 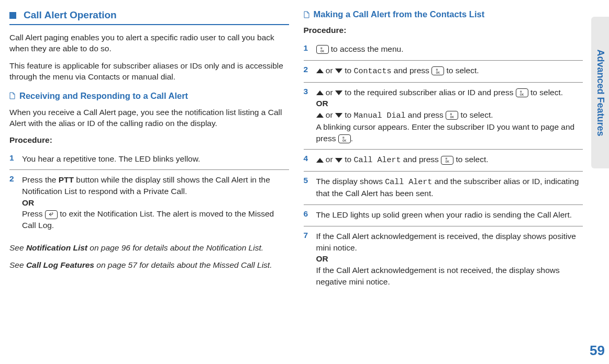 What do you see at coordinates (444, 215) in the screenshot?
I see `procedure-step: 6 The LED lights up solid green when you…` at bounding box center [444, 215].